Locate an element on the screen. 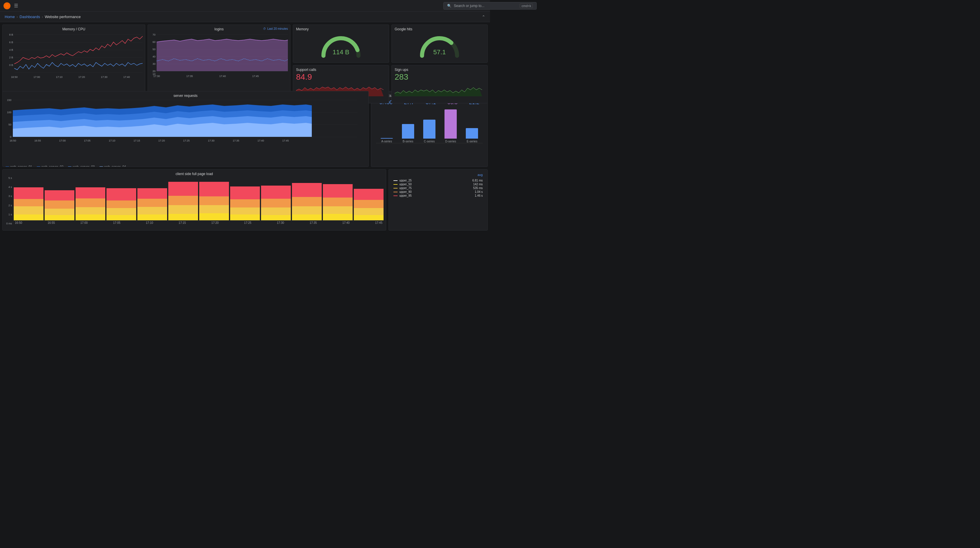  server-requests-chart: 150 100 50 0 16:50 16:55 17:00 17:05 17:… is located at coordinates (186, 130).